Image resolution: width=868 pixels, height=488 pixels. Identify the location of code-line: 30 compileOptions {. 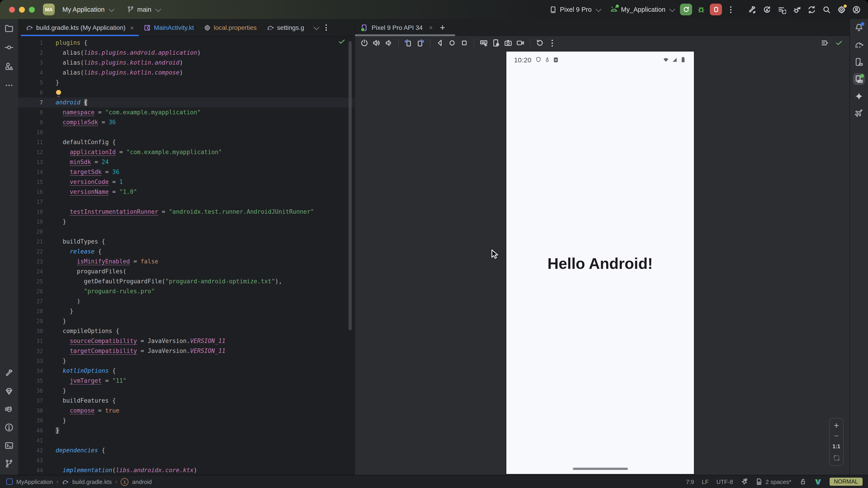
(186, 331).